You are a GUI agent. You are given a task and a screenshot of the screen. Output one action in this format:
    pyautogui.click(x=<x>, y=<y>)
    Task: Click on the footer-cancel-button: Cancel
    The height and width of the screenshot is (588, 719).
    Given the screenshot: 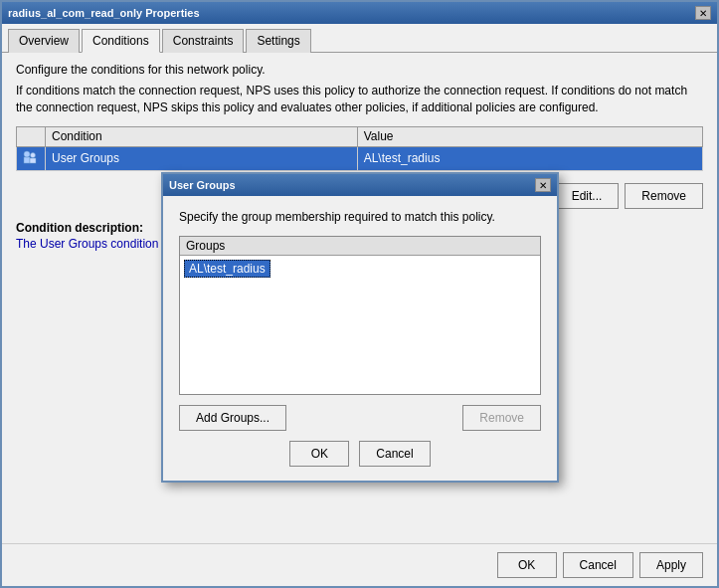 What is the action you would take?
    pyautogui.click(x=599, y=565)
    